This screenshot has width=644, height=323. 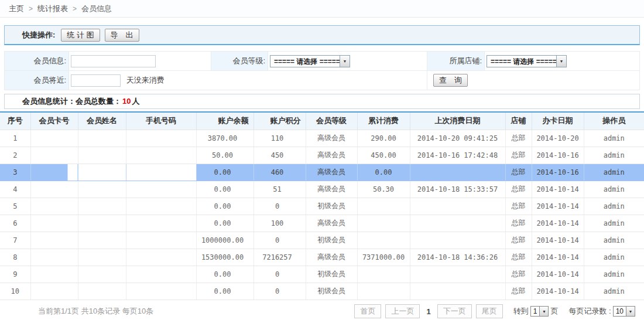 I want to click on table-row: 81530000.007216257高级会员7371000.002014-10-…, so click(x=322, y=257).